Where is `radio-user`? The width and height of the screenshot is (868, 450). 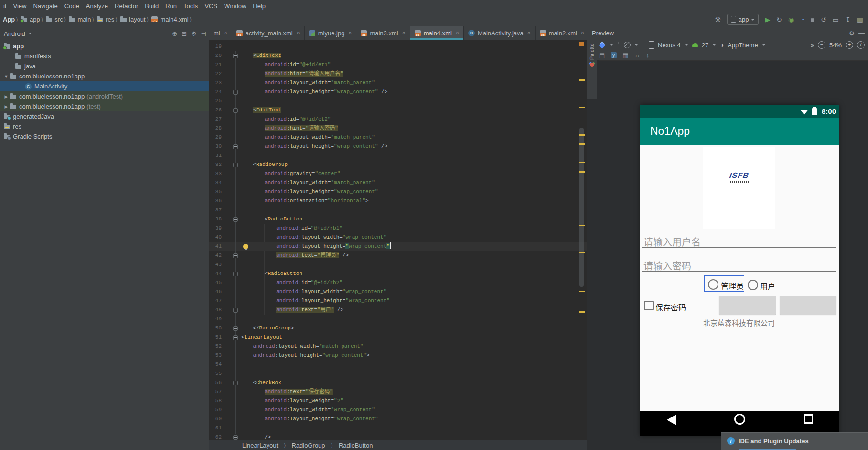 radio-user is located at coordinates (753, 285).